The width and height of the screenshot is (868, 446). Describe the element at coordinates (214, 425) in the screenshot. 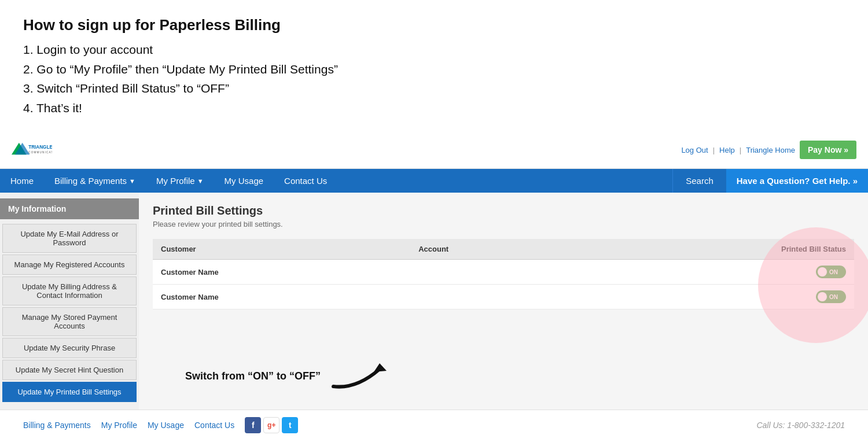

I see `footer-link-contact: Contact Us` at that location.